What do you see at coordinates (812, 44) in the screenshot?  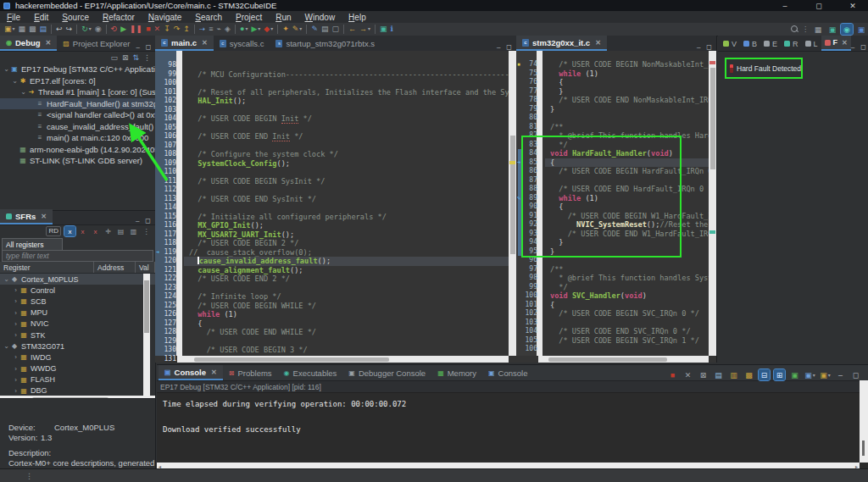 I see `tab-l: L` at bounding box center [812, 44].